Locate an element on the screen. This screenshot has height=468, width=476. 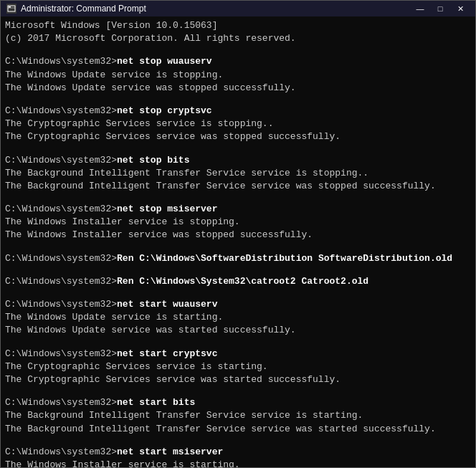
output-line: The Windows Update service is stopping. is located at coordinates (238, 75).